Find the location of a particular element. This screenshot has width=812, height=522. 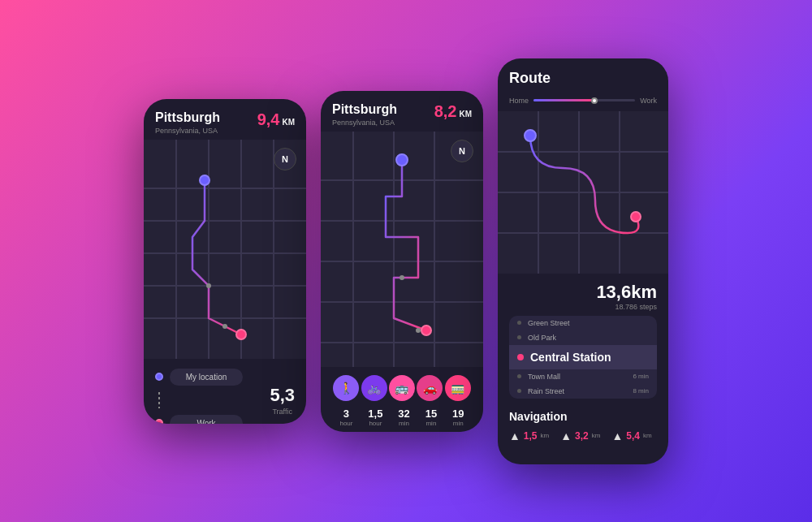

stop-name-2: Old Park is located at coordinates (542, 338).